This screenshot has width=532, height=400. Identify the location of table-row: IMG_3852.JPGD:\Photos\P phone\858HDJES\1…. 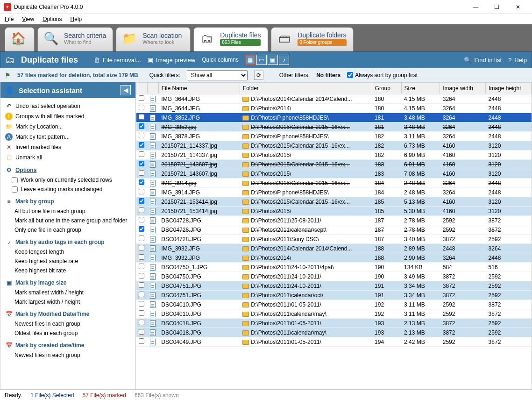
(334, 118).